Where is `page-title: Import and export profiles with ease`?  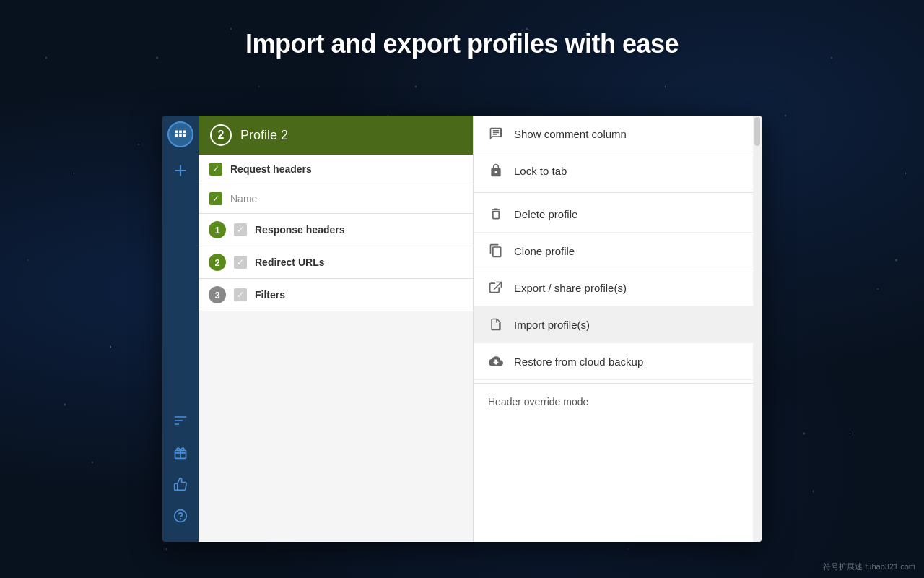 page-title: Import and export profiles with ease is located at coordinates (462, 44).